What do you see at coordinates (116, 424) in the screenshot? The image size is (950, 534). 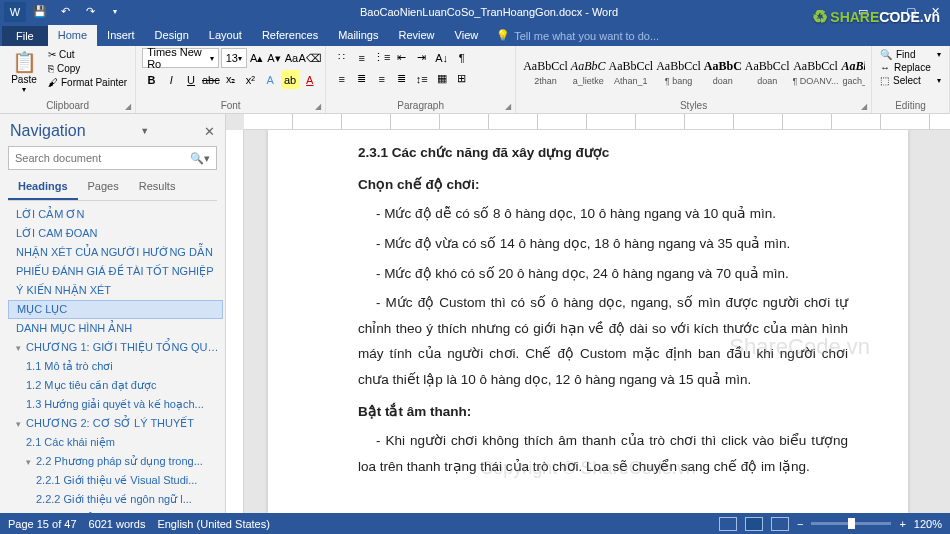 I see `tree-item: ▾CHƯƠNG 2: CƠ SỞ LÝ THUYẾT` at bounding box center [116, 424].